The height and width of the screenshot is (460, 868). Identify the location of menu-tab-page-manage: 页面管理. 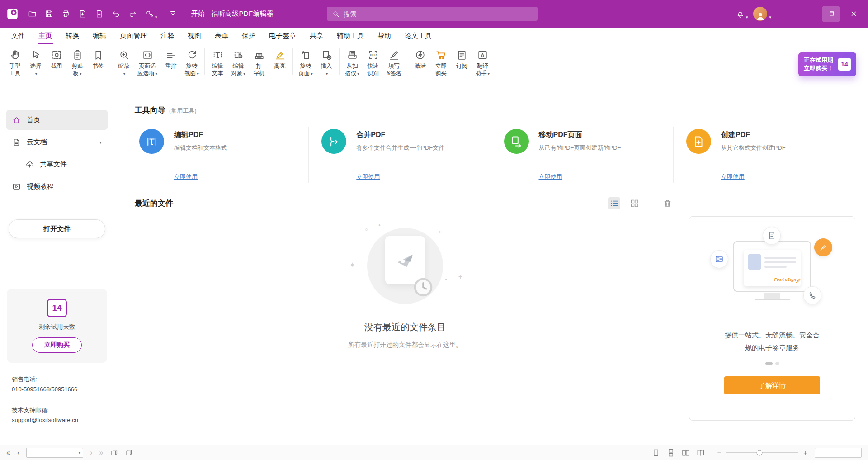
(133, 36).